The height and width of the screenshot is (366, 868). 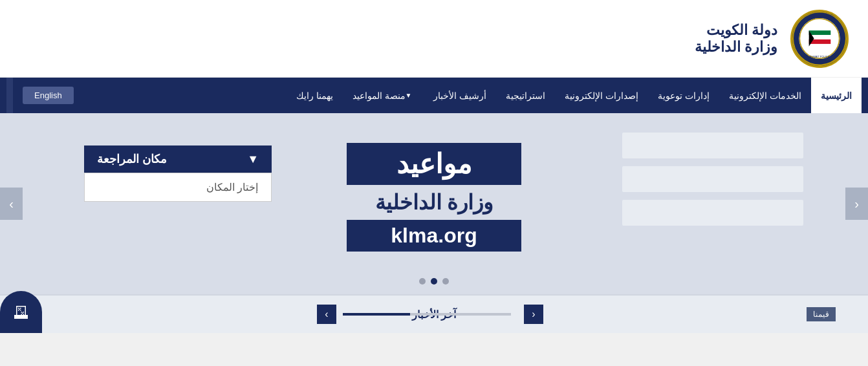 I want to click on news-progress-bar, so click(x=427, y=314).